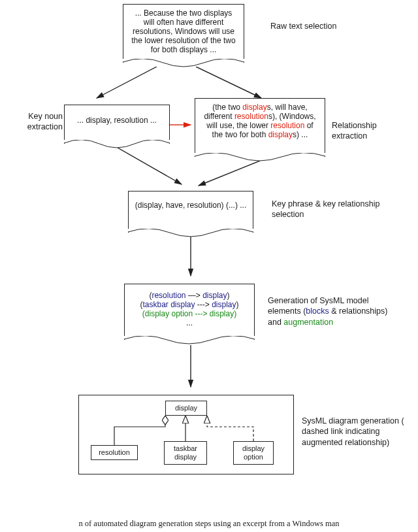  What do you see at coordinates (189, 295) in the screenshot?
I see `generation-line1: (resolution —> display)` at bounding box center [189, 295].